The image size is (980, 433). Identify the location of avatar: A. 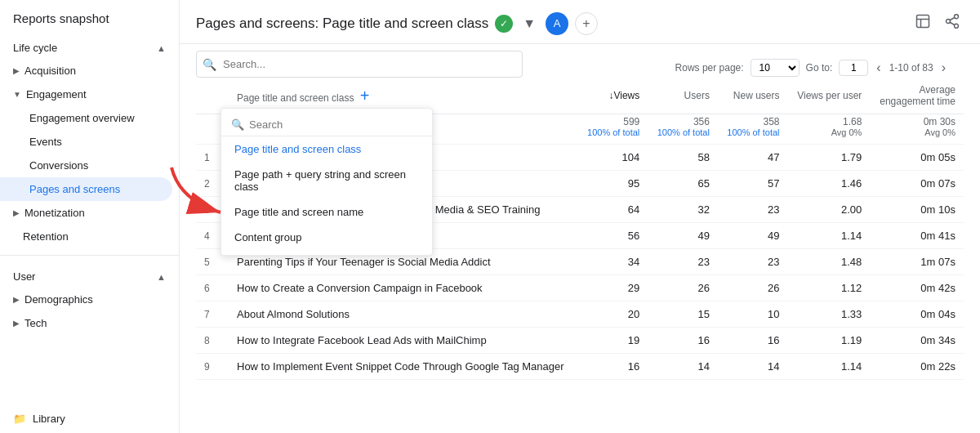
(557, 24).